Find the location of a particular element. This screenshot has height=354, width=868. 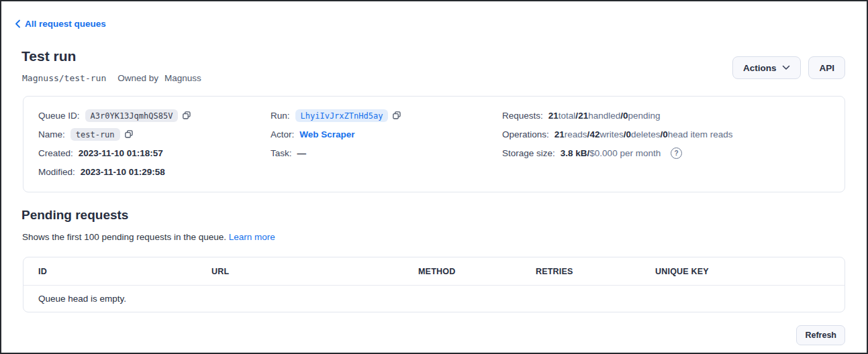

api-button: API is located at coordinates (827, 68).